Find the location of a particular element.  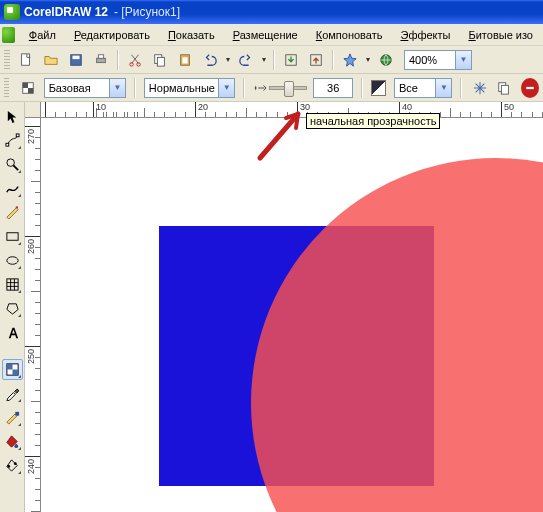

ruler-vertical: 270260250240230 is located at coordinates (33, 315).